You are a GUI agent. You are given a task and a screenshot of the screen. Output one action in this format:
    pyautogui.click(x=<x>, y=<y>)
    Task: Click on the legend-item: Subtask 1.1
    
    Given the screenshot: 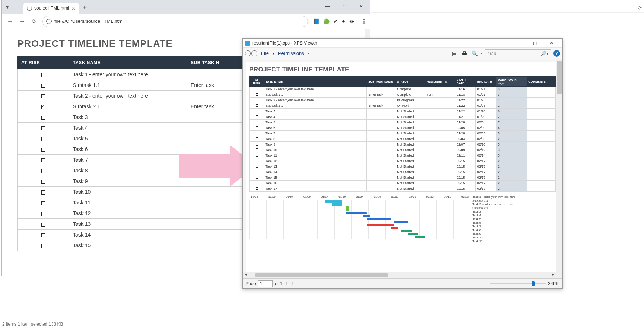 What is the action you would take?
    pyautogui.click(x=508, y=201)
    